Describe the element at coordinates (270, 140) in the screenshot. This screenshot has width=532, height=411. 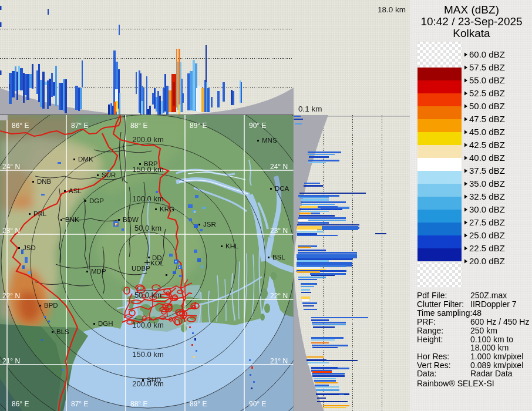
I see `svg-text: MNS` at that location.